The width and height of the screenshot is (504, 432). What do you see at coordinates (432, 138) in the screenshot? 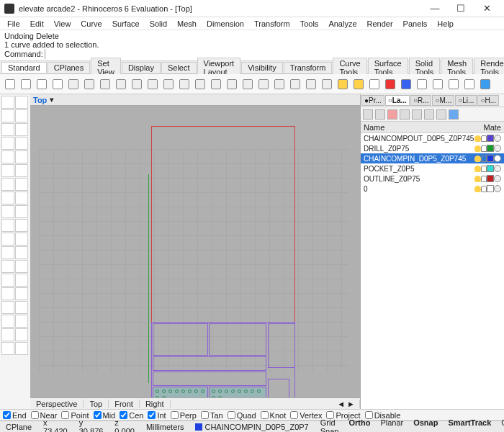
I see `layer-row: CHAINCOMPOUT_D0P5_Z0P745` at bounding box center [432, 138].